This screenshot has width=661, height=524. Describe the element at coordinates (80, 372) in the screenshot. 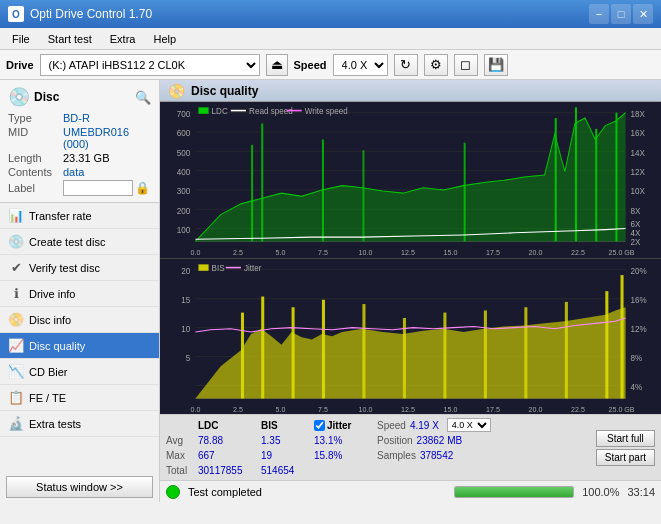

I see `sidebar-item-cd-bier: 📉 CD Bier` at that location.